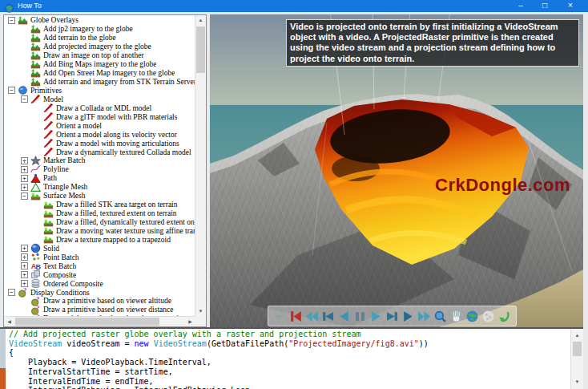  Describe the element at coordinates (123, 152) in the screenshot. I see `tree-item-label: Draw a dynamically textured Collada mode…` at that location.